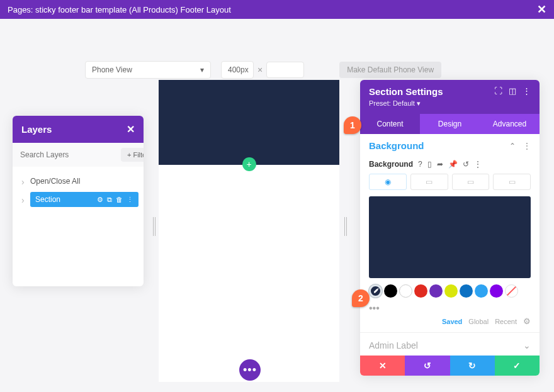 The width and height of the screenshot is (554, 392). Describe the element at coordinates (391, 164) in the screenshot. I see `background-label: Background` at that location.